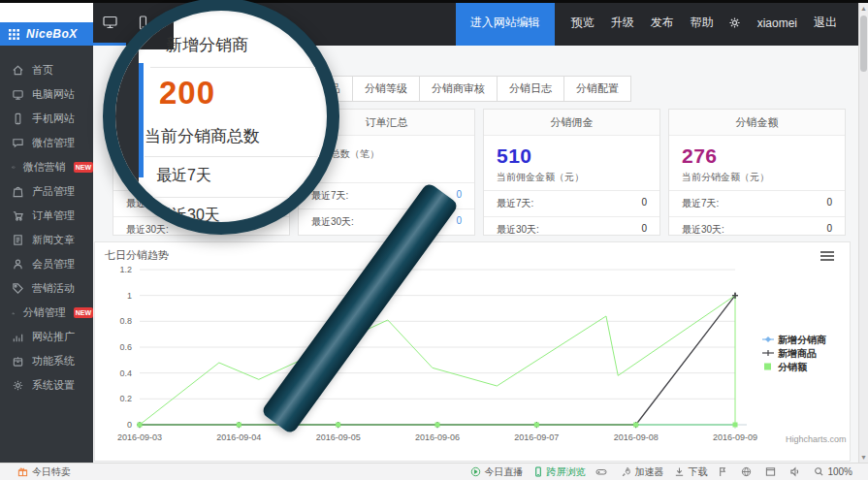 This screenshot has width=868, height=480. I want to click on cart-icon, so click(17, 215).